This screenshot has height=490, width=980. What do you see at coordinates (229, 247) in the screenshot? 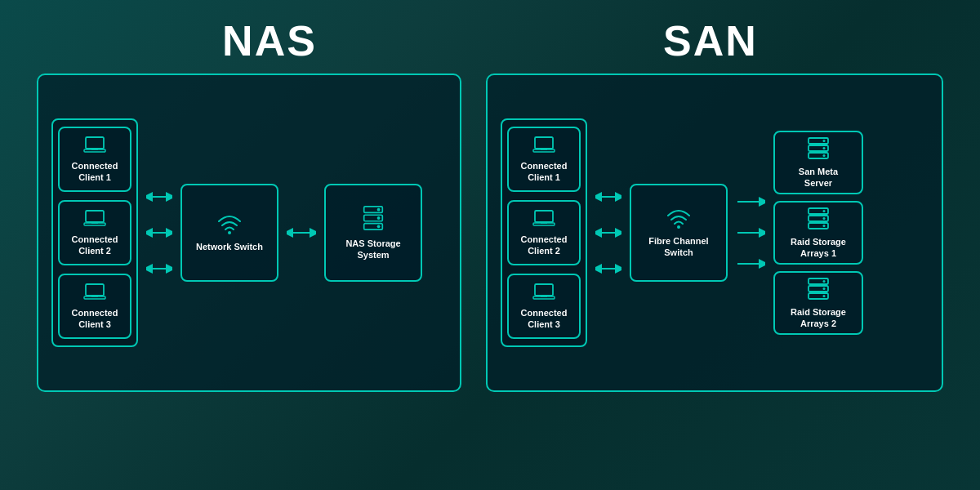
I see `nas-switch-label: Network Switch` at bounding box center [229, 247].